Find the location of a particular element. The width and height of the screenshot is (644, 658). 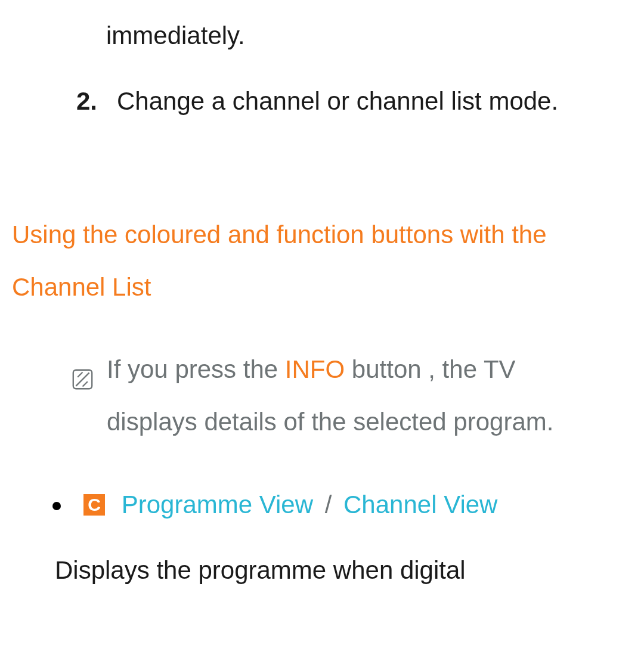

step-2: 2. Change a channel or channel list mode… is located at coordinates (354, 101).